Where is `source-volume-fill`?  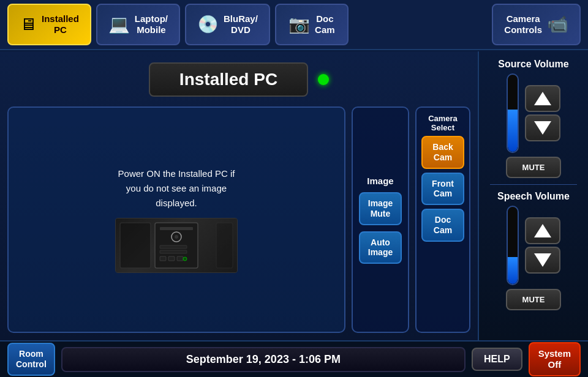
source-volume-fill is located at coordinates (513, 131).